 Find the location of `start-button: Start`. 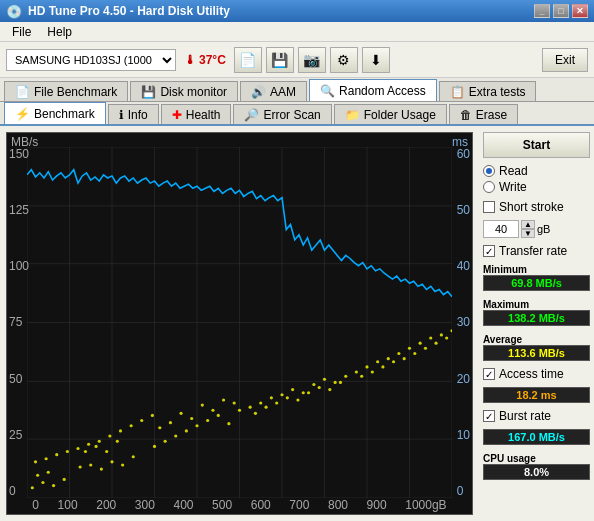

start-button: Start is located at coordinates (536, 145).